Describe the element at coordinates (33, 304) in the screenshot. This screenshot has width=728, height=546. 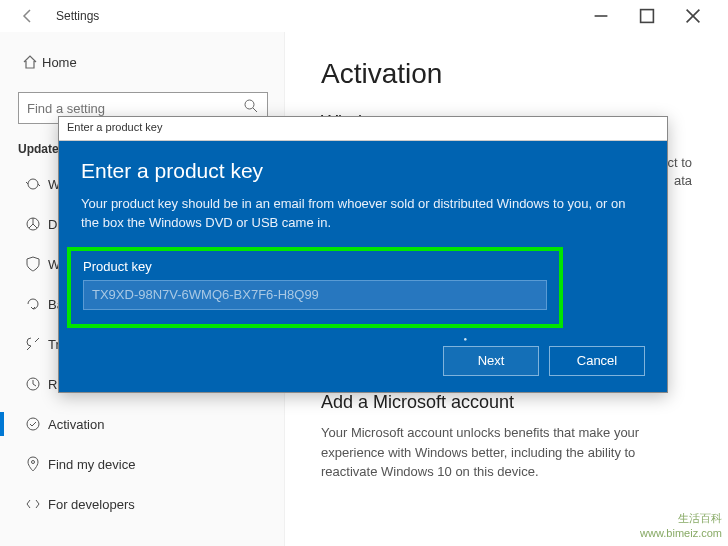
I see `backup-icon` at that location.